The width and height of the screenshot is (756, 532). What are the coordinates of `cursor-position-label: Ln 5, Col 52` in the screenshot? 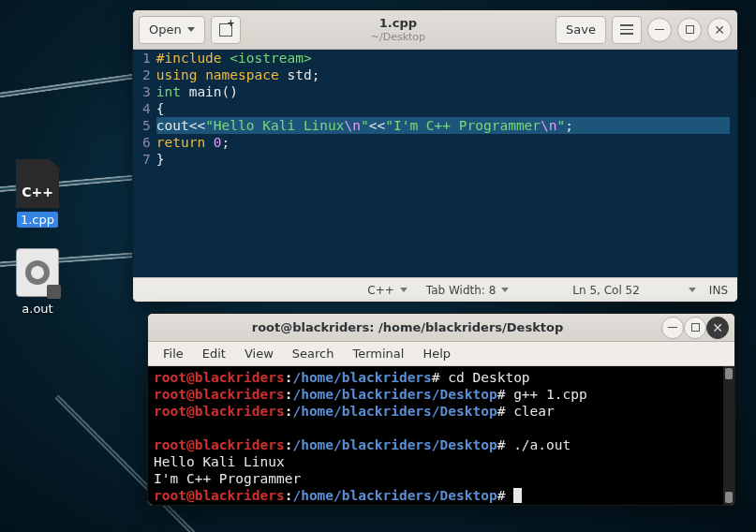 It's located at (606, 290).